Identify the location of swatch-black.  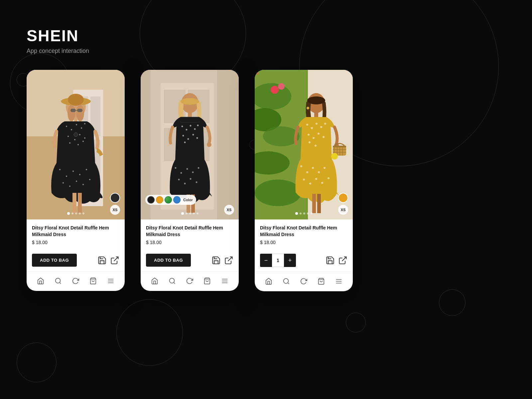
(151, 200).